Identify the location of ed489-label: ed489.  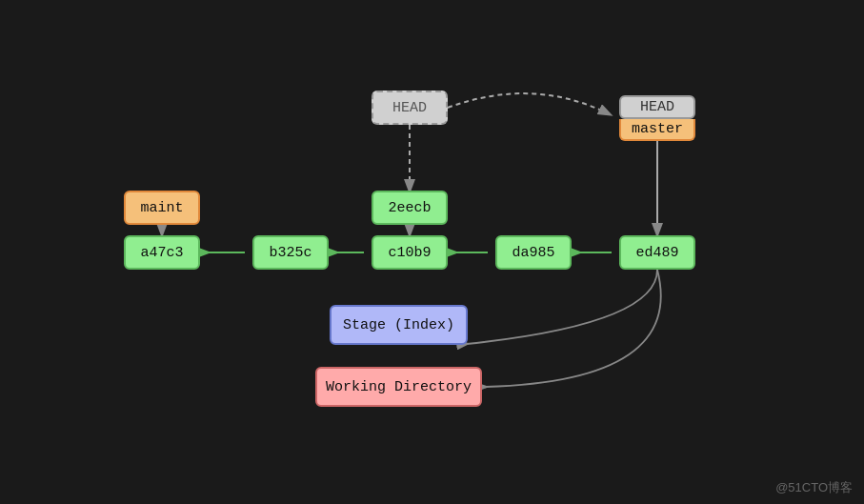
(657, 253).